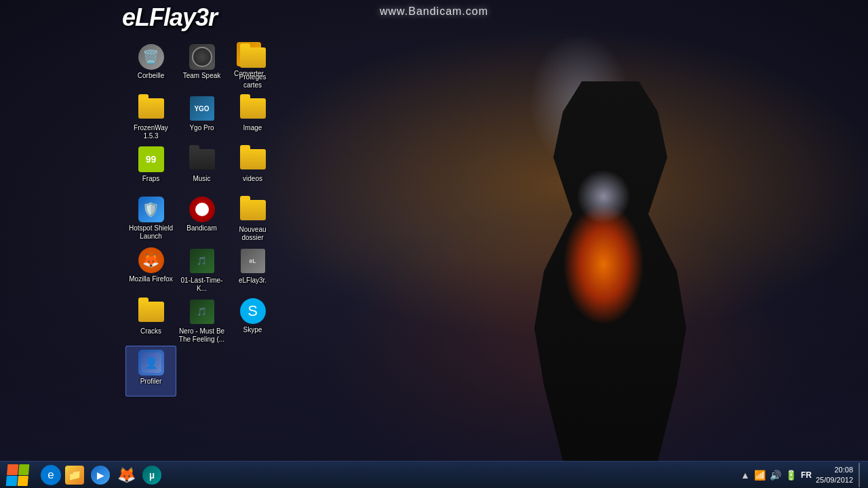  Describe the element at coordinates (151, 57) in the screenshot. I see `recycle-bin-icon: 🗑️` at that location.